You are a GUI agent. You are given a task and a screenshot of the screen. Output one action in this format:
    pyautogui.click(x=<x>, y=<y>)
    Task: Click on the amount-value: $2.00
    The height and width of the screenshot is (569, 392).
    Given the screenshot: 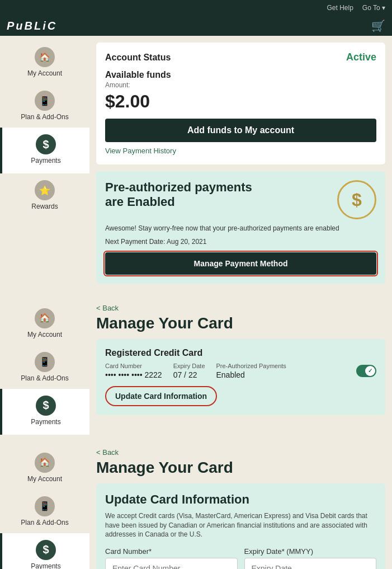 What is the action you would take?
    pyautogui.click(x=240, y=102)
    